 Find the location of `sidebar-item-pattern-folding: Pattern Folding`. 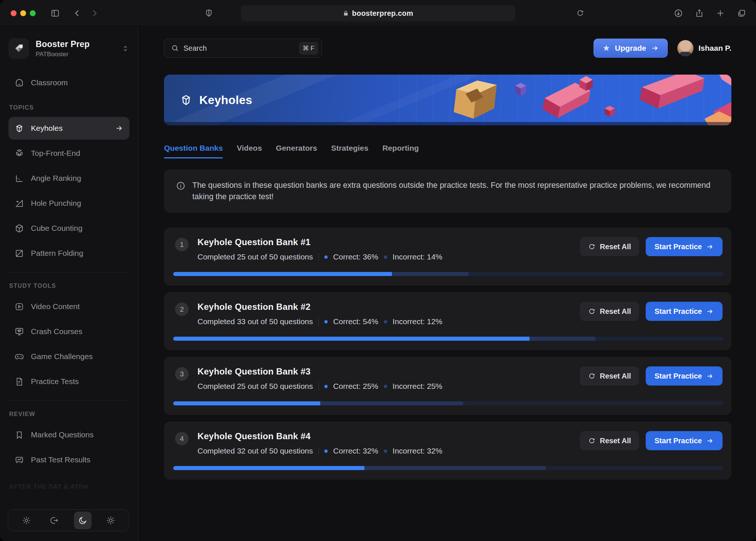

sidebar-item-pattern-folding: Pattern Folding is located at coordinates (69, 253).